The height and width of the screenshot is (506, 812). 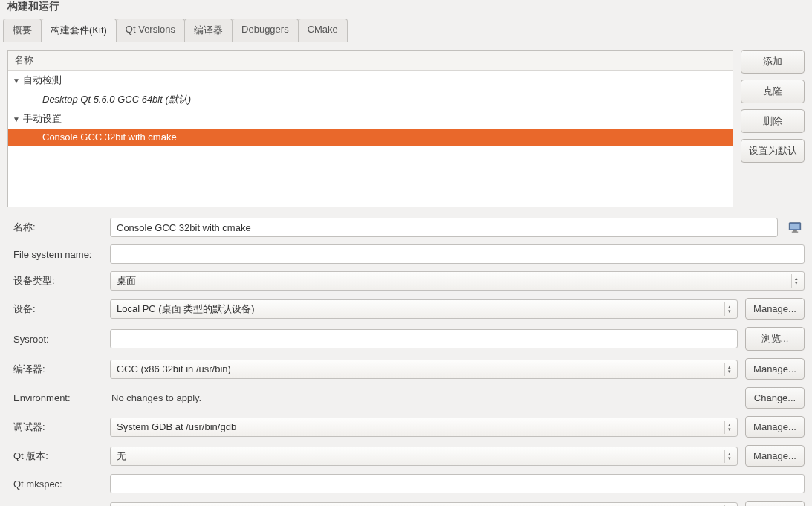 What do you see at coordinates (775, 339) in the screenshot?
I see `sysroot-browse-button: 浏览...` at bounding box center [775, 339].